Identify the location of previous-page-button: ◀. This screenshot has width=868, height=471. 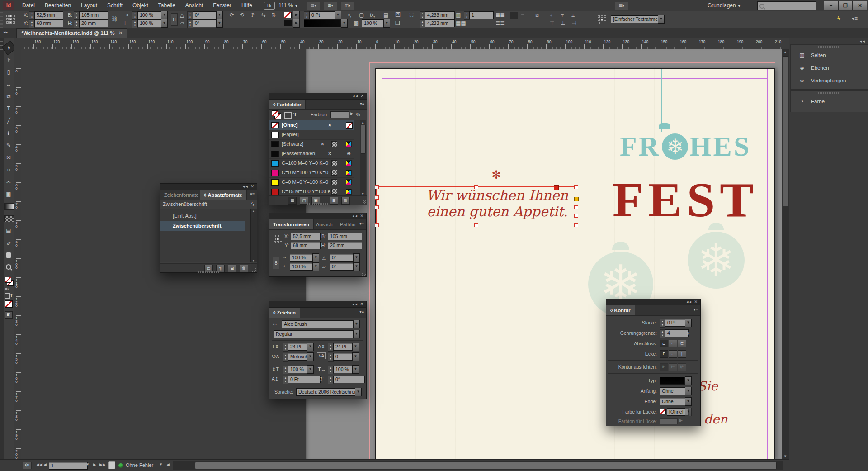
(45, 465).